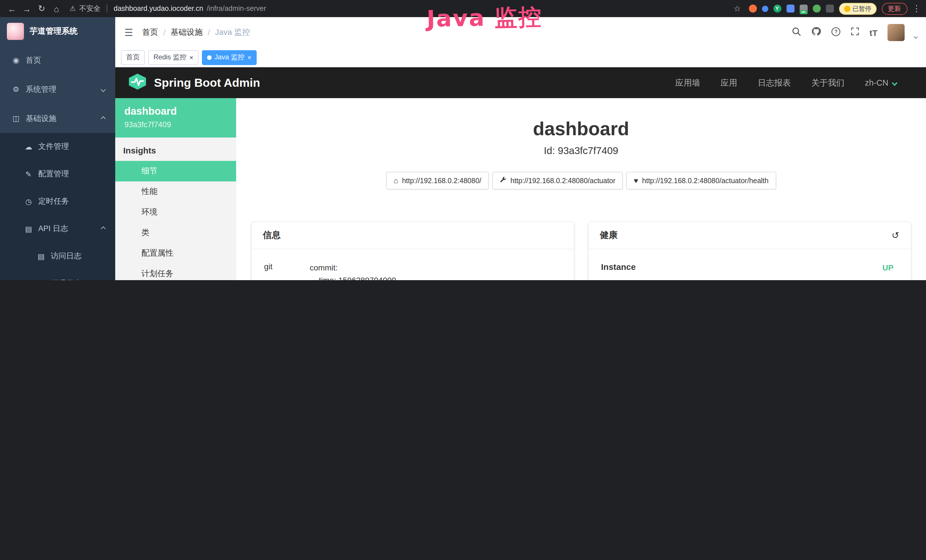  I want to click on sidebar-item-access-logs: ▤ 访问日志, so click(58, 256).